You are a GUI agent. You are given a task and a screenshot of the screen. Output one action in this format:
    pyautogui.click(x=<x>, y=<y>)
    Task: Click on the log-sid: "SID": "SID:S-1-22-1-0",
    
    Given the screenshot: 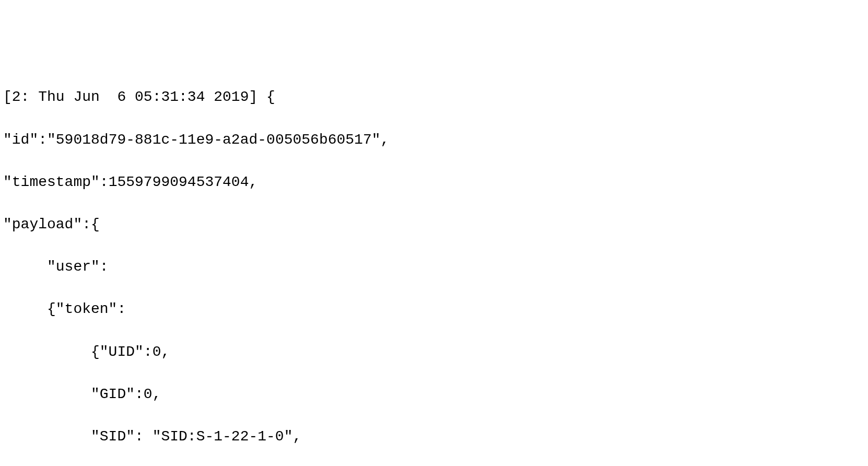 What is the action you would take?
    pyautogui.click(x=434, y=437)
    